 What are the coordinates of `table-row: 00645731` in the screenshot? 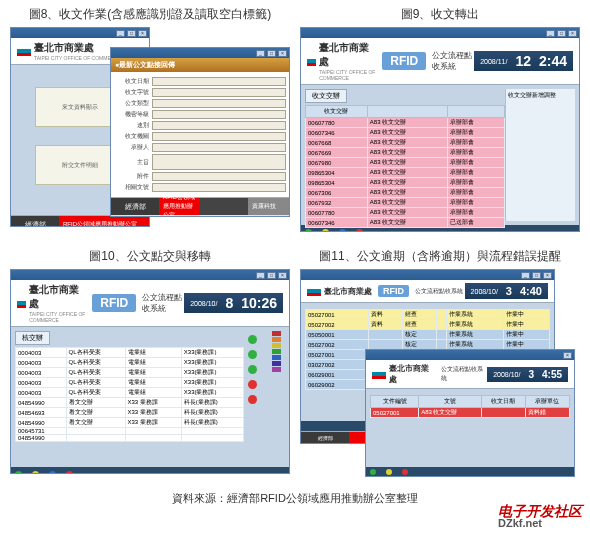 It's located at (130, 432).